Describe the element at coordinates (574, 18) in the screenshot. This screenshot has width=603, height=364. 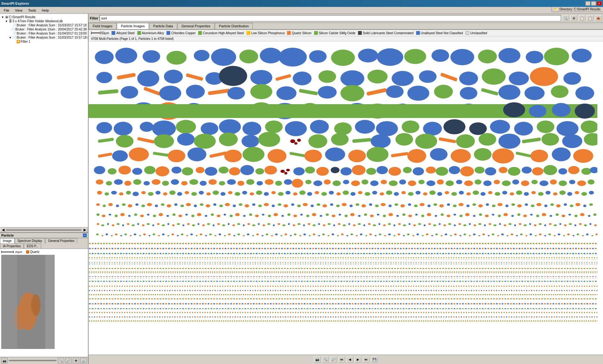
I see `filter-settings-btn: ⚙` at that location.